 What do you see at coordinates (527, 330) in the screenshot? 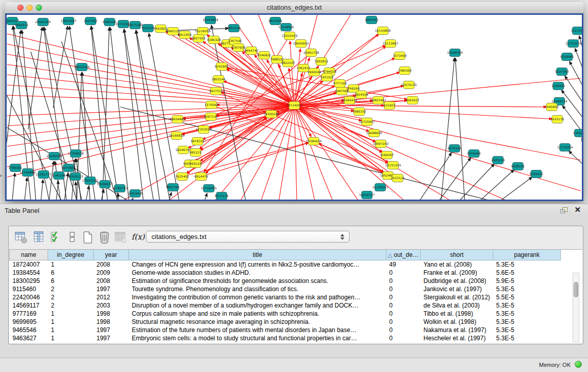
I see `table-cell: 5.3E-5` at bounding box center [527, 330].